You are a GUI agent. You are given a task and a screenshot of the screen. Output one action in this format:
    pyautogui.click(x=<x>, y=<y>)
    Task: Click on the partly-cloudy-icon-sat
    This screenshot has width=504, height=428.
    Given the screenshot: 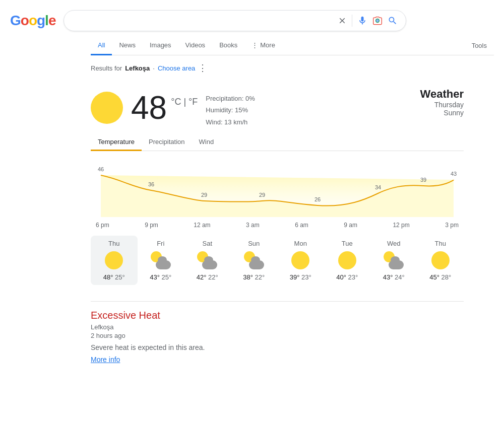 What is the action you would take?
    pyautogui.click(x=207, y=260)
    